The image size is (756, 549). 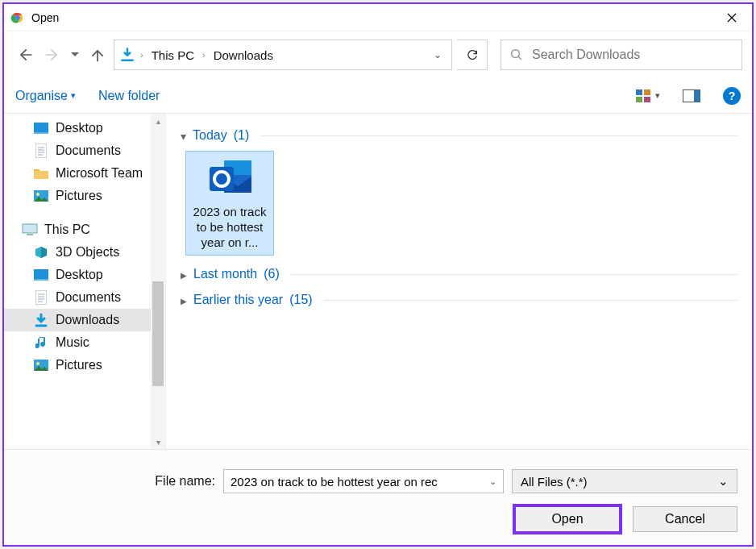 What do you see at coordinates (41, 151) in the screenshot?
I see `document-icon` at bounding box center [41, 151].